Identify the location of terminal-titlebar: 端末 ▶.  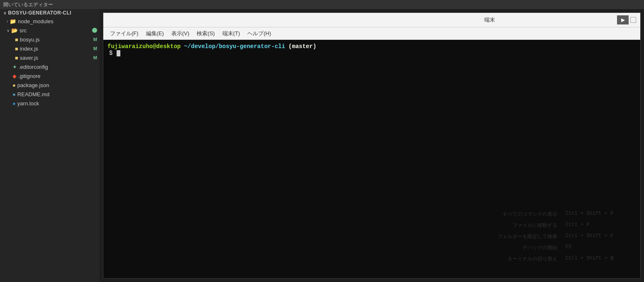
(372, 20).